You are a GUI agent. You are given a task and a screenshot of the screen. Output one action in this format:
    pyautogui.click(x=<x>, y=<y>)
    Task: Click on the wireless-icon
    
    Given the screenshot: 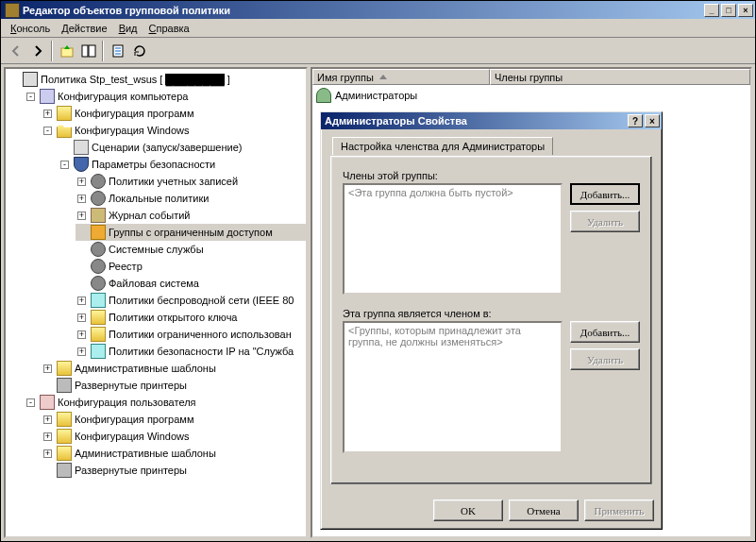 What is the action you would take?
    pyautogui.click(x=98, y=300)
    